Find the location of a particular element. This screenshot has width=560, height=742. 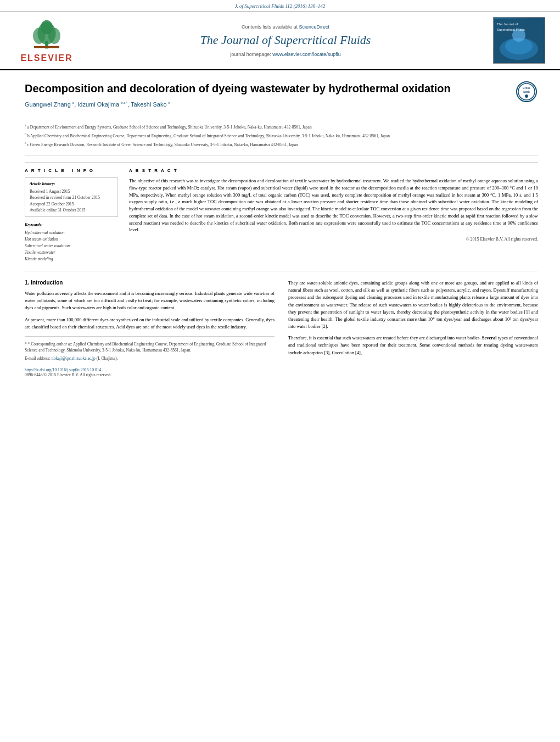

footnote-star: * * Corresponding author at: Applied Che… is located at coordinates (149, 347).